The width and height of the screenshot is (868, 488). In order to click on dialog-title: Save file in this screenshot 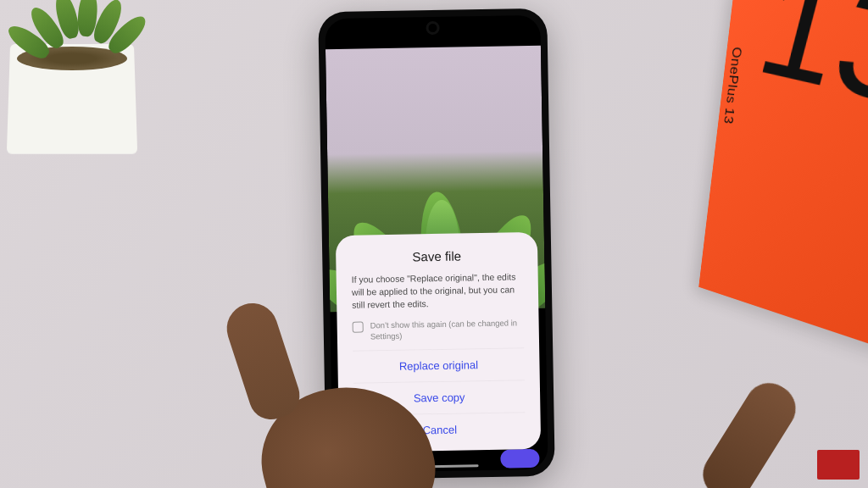, I will do `click(437, 256)`.